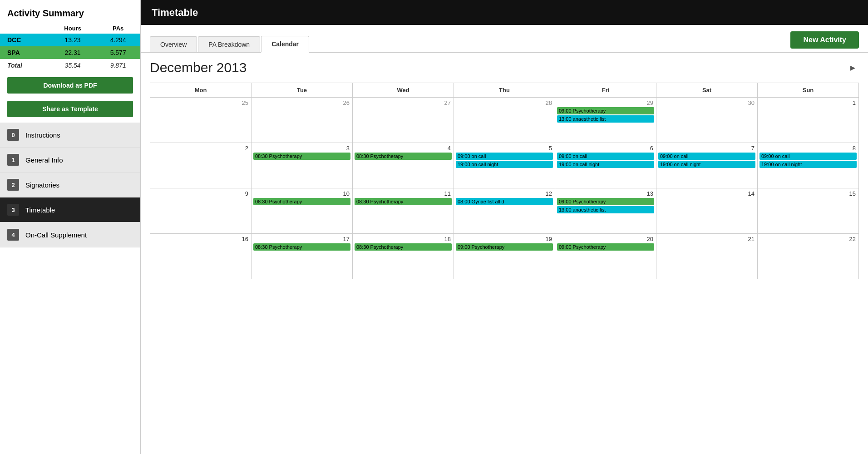  What do you see at coordinates (201, 120) in the screenshot?
I see `calendar-day: 25` at bounding box center [201, 120].